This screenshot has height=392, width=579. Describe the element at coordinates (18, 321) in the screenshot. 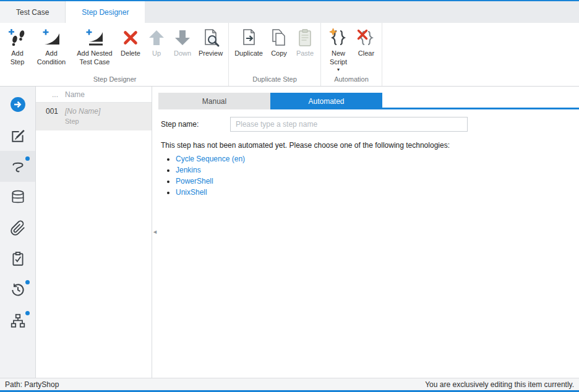

I see `hierarchy-icon` at that location.